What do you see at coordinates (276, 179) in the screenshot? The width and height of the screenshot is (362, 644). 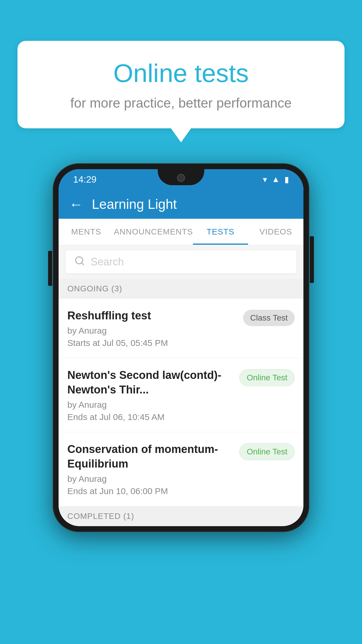 I see `signal-icon: ▲` at bounding box center [276, 179].